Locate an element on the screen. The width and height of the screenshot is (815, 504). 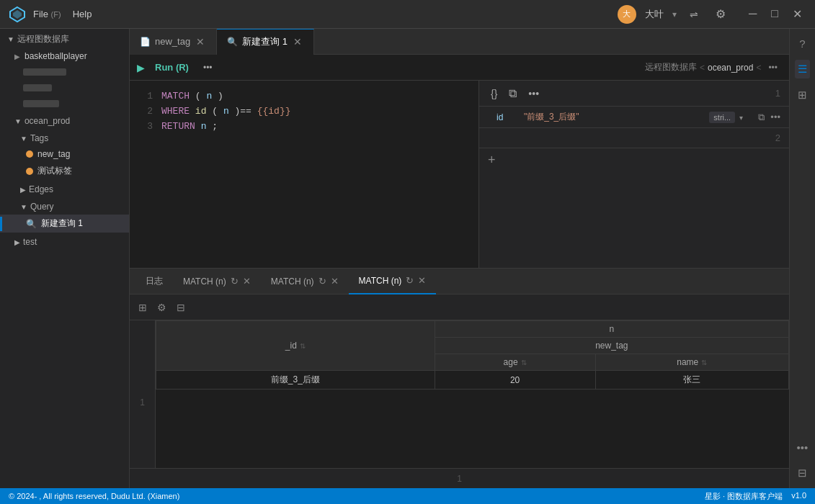
tab-close-new-query-1: ✕ is located at coordinates (298, 42).